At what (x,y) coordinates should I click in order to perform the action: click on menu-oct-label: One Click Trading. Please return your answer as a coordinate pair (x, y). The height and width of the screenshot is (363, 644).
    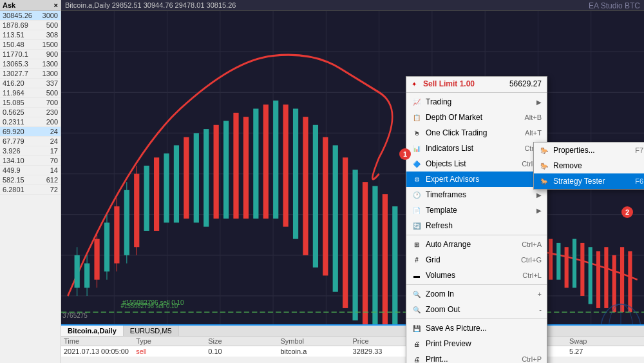
    Looking at the image, I should click on (456, 133).